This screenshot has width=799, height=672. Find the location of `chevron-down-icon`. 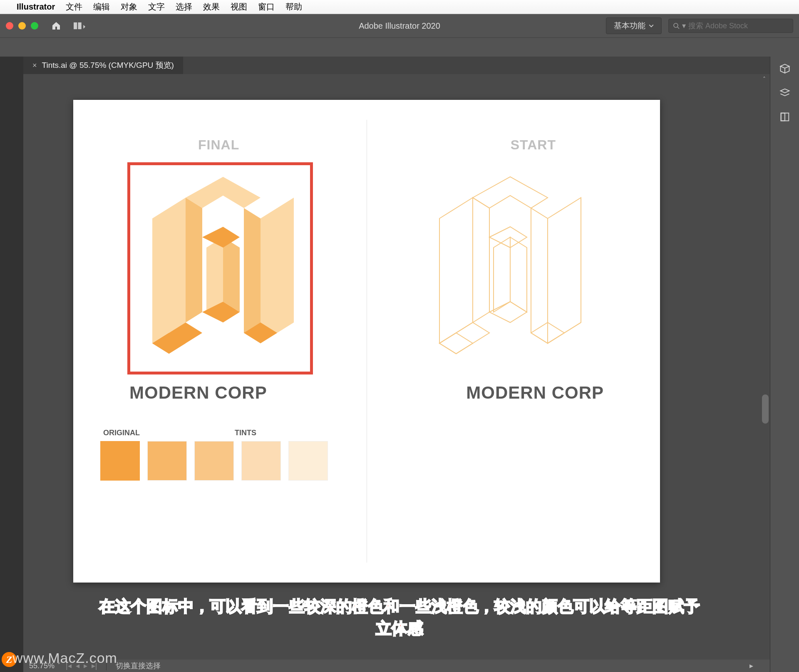

chevron-down-icon is located at coordinates (651, 26).